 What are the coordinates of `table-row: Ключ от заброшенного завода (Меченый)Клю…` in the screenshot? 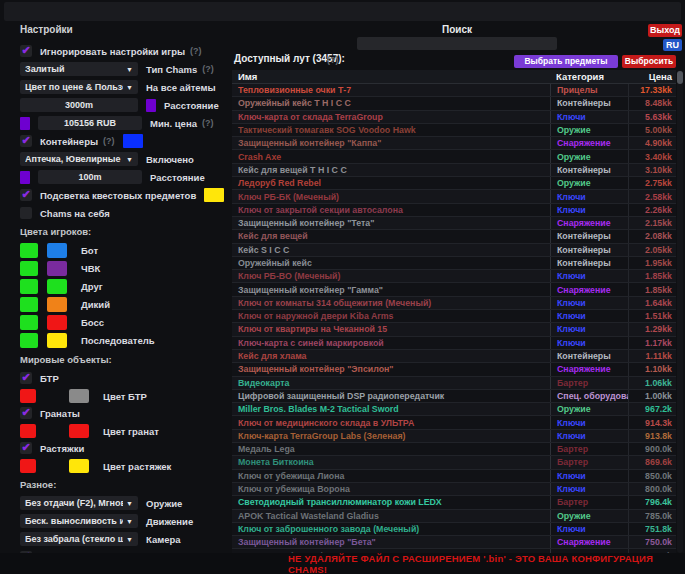 It's located at (454, 530).